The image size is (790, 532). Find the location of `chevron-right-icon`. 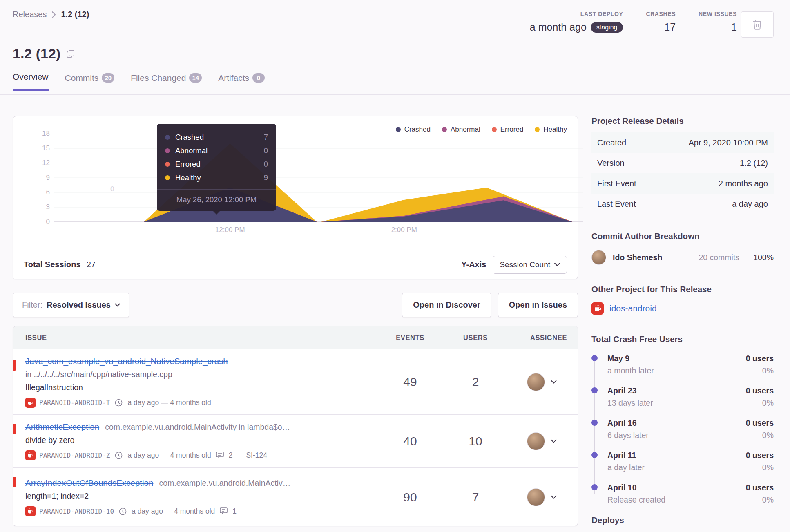

chevron-right-icon is located at coordinates (54, 15).